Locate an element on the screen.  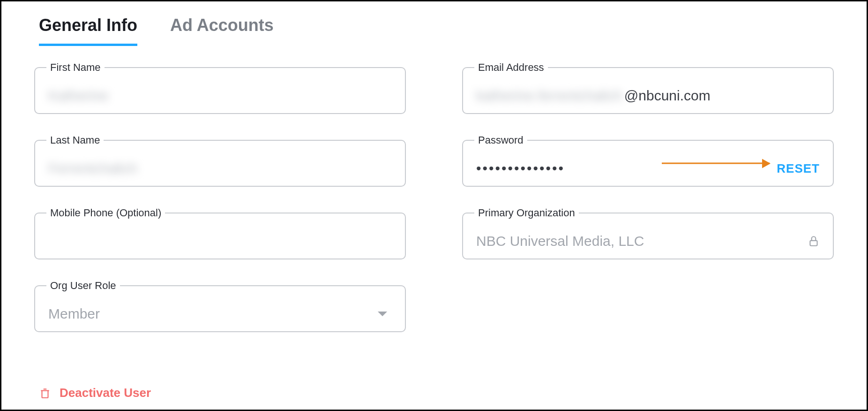
lock-icon is located at coordinates (814, 241).